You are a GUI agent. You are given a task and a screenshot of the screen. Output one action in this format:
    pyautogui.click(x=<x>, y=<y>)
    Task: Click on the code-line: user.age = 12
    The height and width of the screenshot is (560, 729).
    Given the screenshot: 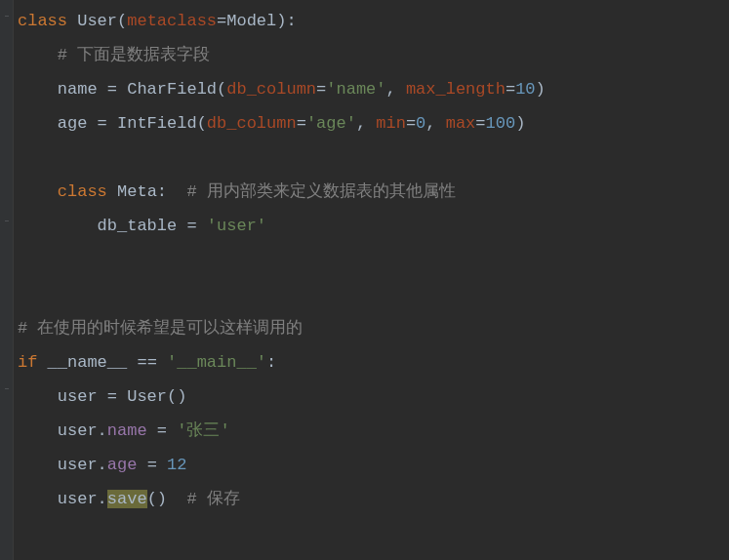 What is the action you would take?
    pyautogui.click(x=373, y=464)
    